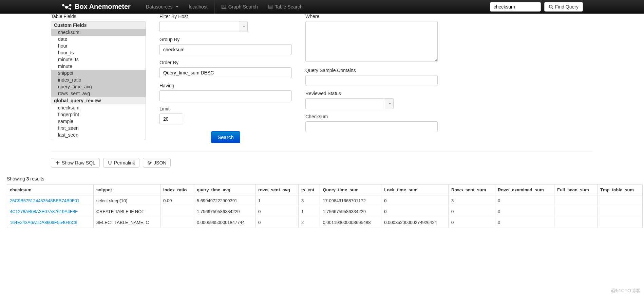  Describe the element at coordinates (325, 176) in the screenshot. I see `results-count: Showing 3 results` at that location.